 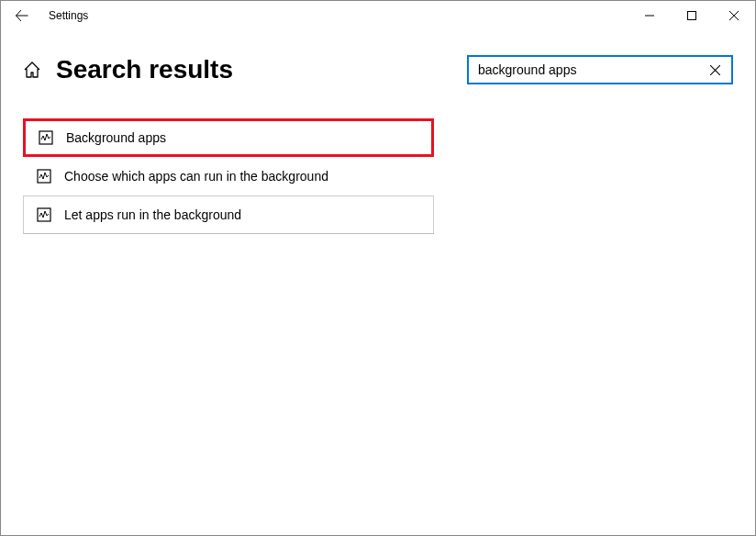 I want to click on header-row: Search results, so click(x=378, y=70).